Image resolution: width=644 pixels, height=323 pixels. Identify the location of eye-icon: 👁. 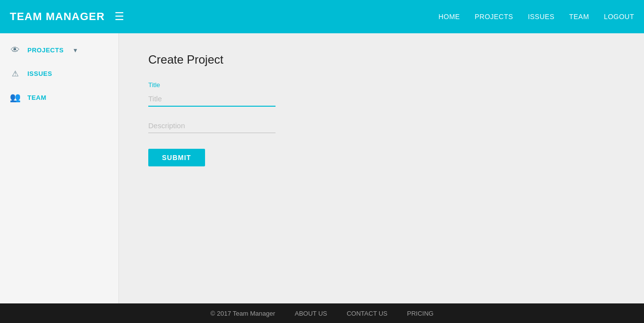
(15, 50).